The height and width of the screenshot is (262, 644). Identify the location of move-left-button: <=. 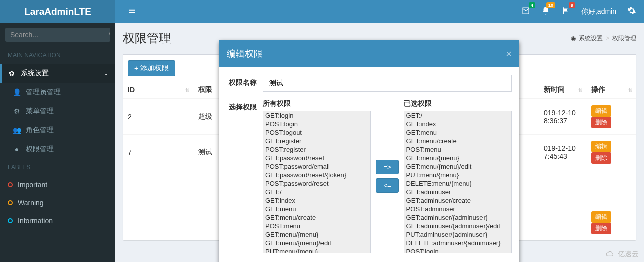
(387, 185).